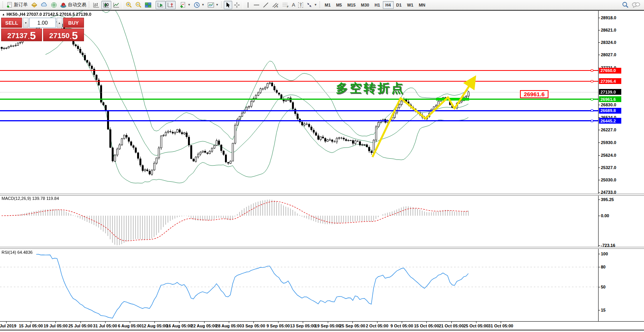 Image resolution: width=644 pixels, height=332 pixels. I want to click on clock-icon, so click(197, 5).